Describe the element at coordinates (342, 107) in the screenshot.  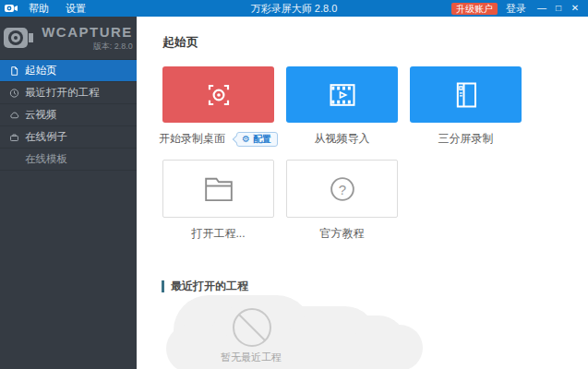
I see `import-video-group: 从视频导入` at that location.